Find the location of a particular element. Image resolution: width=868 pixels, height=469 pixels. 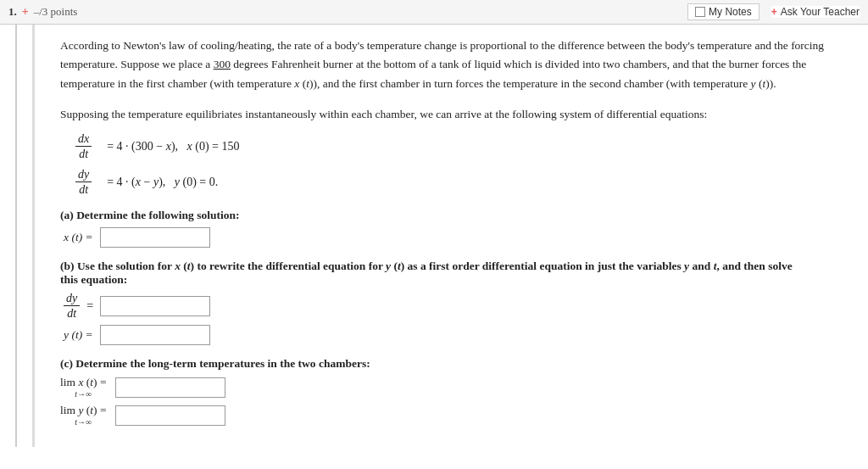

part-a-label: (a) Determine the following solution: is located at coordinates (451, 215).